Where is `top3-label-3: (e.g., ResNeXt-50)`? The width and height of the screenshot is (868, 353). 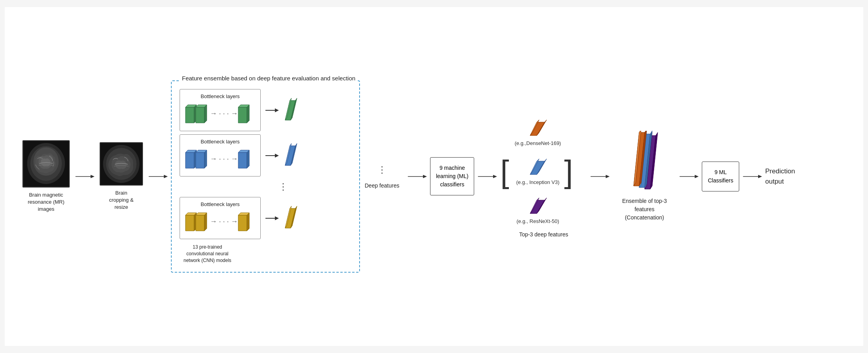 top3-label-3: (e.g., ResNeXt-50) is located at coordinates (538, 221).